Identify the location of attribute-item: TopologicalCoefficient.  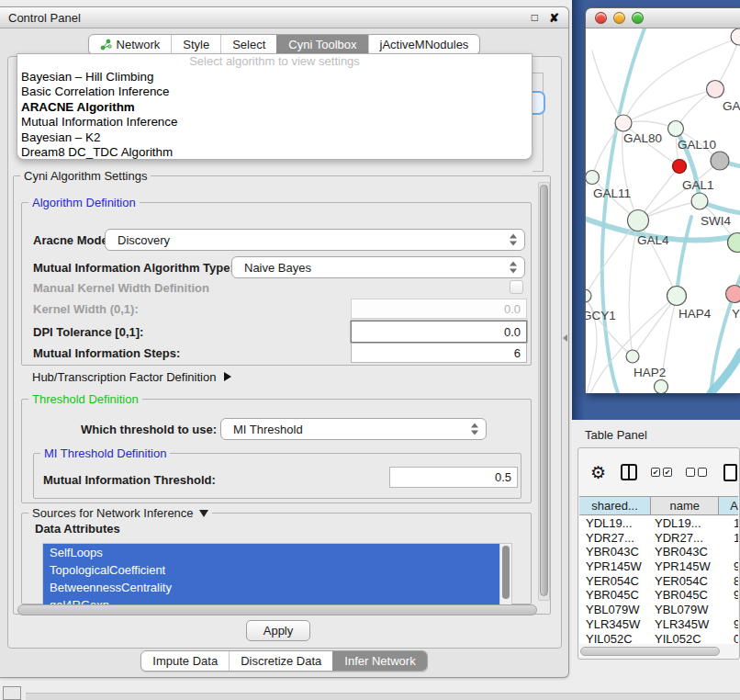
(277, 570).